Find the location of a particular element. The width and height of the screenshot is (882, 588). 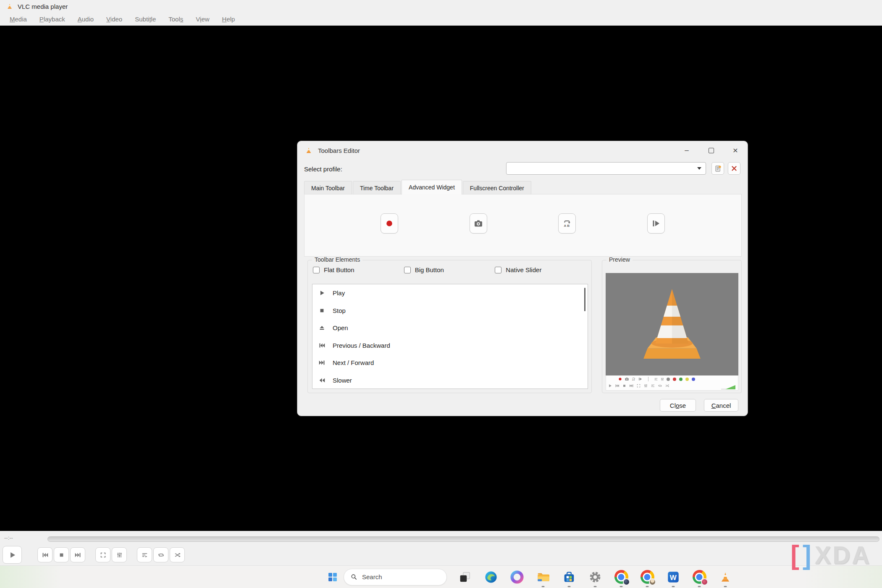

store-icon is located at coordinates (569, 577).